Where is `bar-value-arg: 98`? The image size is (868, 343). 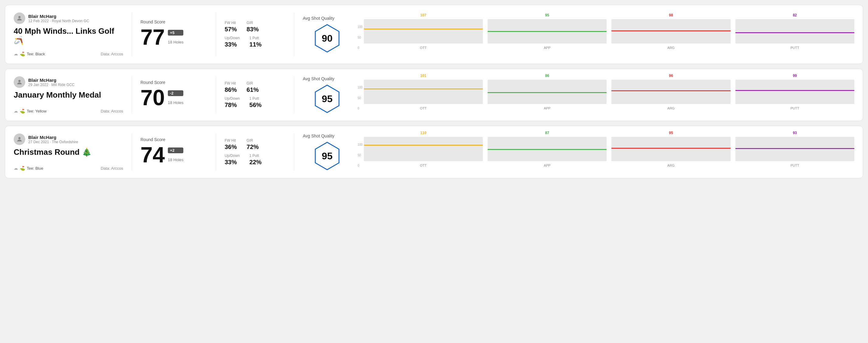
bar-value-arg: 98 is located at coordinates (671, 15).